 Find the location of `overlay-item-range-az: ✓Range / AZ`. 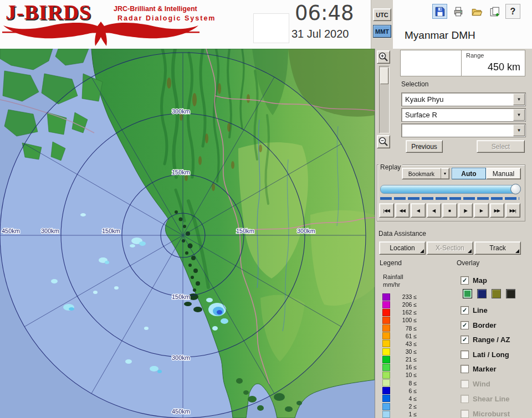

overlay-item-range-az: ✓Range / AZ is located at coordinates (485, 339).